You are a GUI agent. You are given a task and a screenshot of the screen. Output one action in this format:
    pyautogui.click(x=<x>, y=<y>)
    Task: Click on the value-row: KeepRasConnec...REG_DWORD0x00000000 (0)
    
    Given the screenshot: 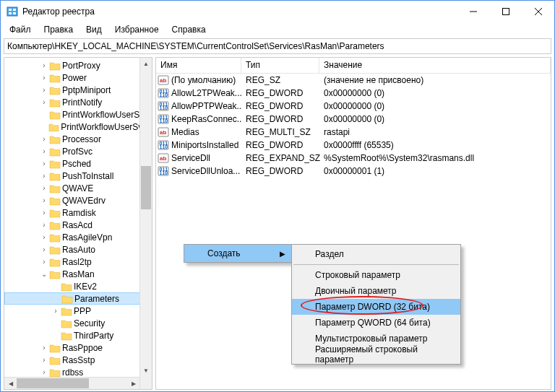 What is the action you would take?
    pyautogui.click(x=353, y=119)
    